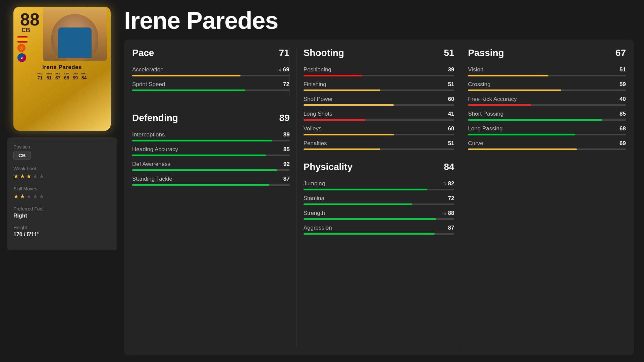 The width and height of the screenshot is (644, 362). I want to click on stat-row-positioning: Positioning 39, so click(379, 71).